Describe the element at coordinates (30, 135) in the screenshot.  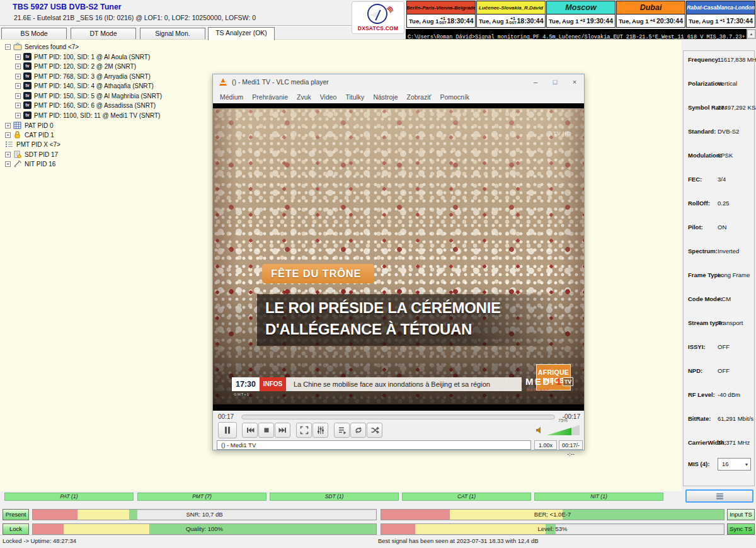
I see `tree-node-cat: + CAT PID 1` at that location.